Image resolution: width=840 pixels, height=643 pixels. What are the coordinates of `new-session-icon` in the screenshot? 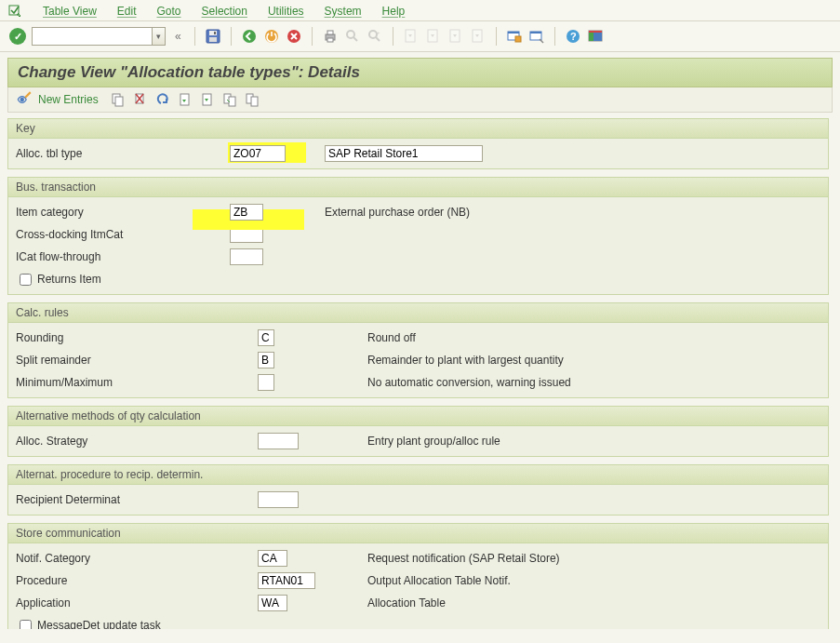 It's located at (514, 36).